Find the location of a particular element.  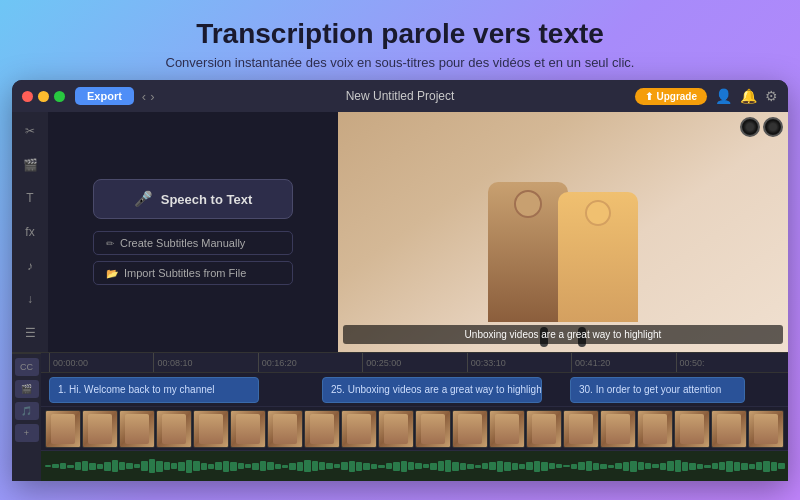

bell-icon: 🔔 is located at coordinates (748, 96).